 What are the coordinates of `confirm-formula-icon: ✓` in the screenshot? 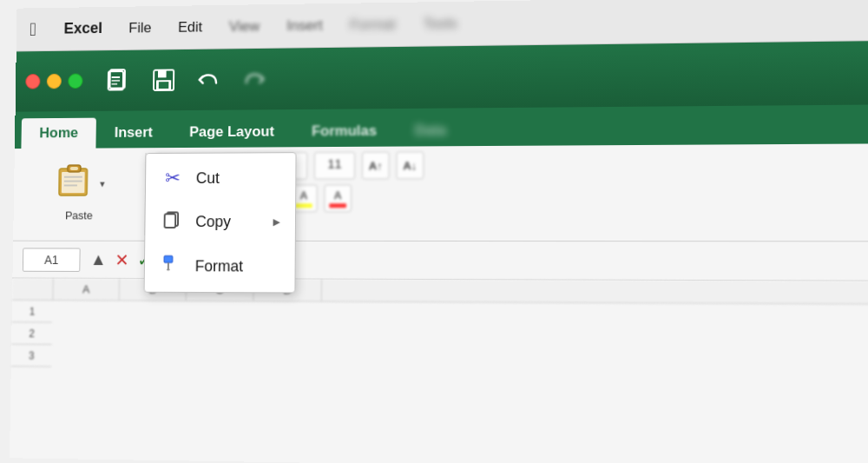 It's located at (144, 260).